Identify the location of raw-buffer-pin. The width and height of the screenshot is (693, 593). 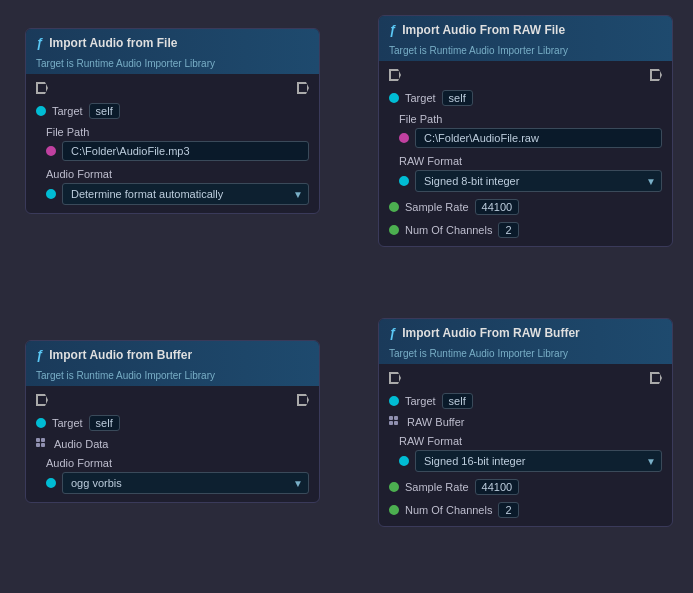
(395, 422).